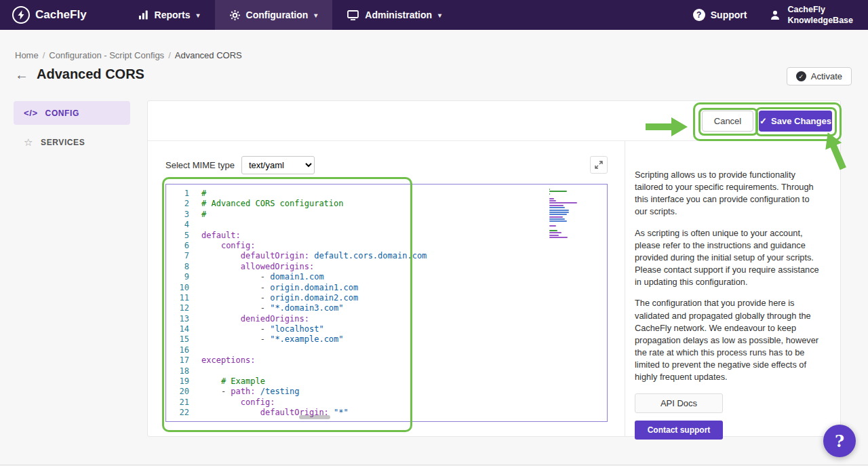 This screenshot has width=868, height=466. I want to click on breadcrumb-item: Home, so click(27, 56).